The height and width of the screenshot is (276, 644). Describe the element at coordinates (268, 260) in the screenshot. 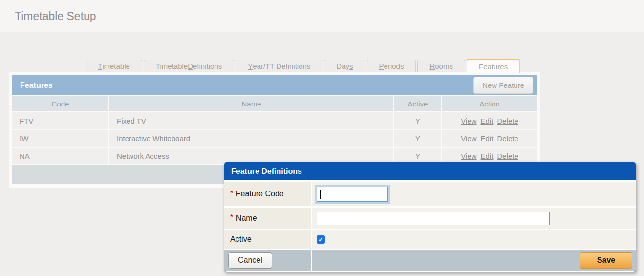

I see `footer-left-cell: Cancel` at that location.